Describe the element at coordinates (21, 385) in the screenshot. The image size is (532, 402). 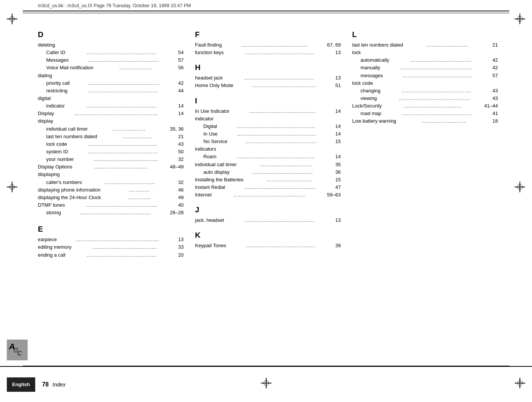
I see `language-label: English` at that location.